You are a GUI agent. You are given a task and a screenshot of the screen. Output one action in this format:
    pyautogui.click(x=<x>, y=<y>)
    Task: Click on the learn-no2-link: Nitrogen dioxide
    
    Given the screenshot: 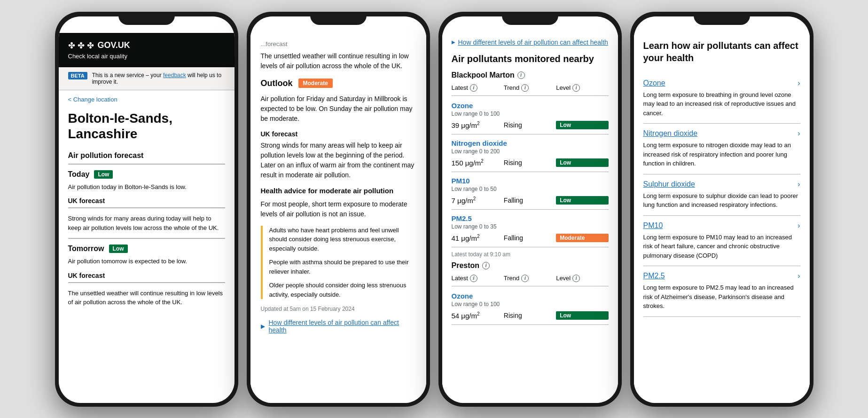 What is the action you would take?
    pyautogui.click(x=671, y=134)
    